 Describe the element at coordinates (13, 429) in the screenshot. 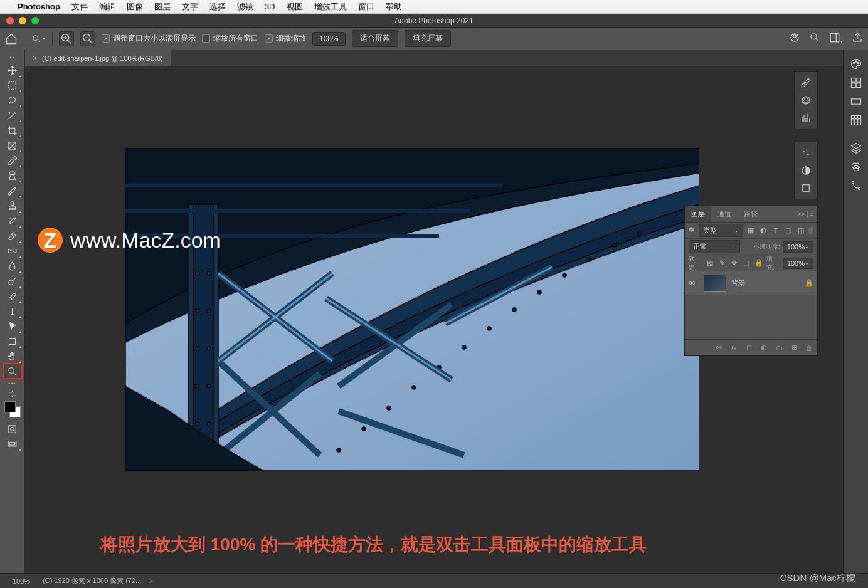

I see `quickmask-button` at that location.